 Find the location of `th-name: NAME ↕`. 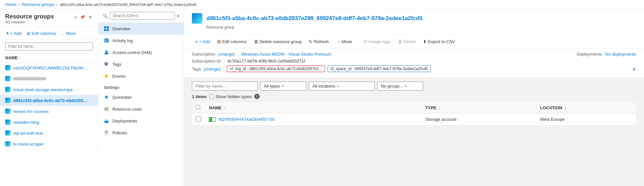

th-name: NAME ↕ is located at coordinates (313, 108).